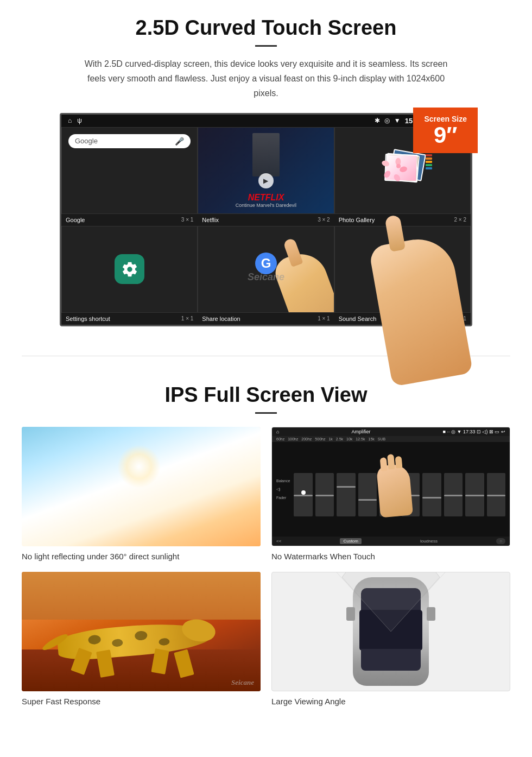 The width and height of the screenshot is (532, 757). Describe the element at coordinates (75, 121) in the screenshot. I see `status-bar-left: ⌂ ψ` at that location.